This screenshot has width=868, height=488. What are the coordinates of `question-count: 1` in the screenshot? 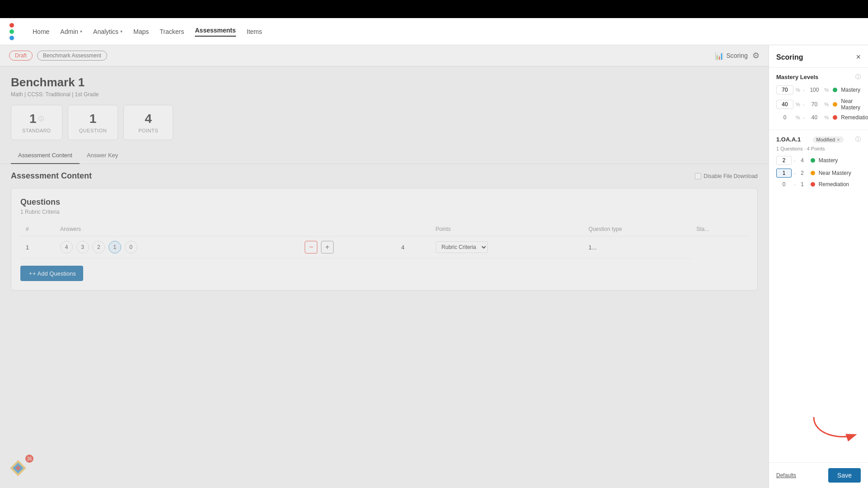 It's located at (93, 119).